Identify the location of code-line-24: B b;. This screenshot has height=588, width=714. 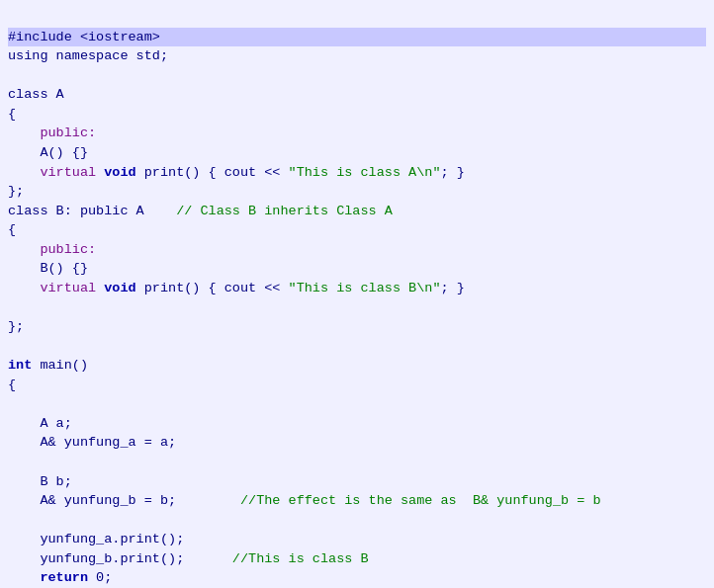
(357, 482).